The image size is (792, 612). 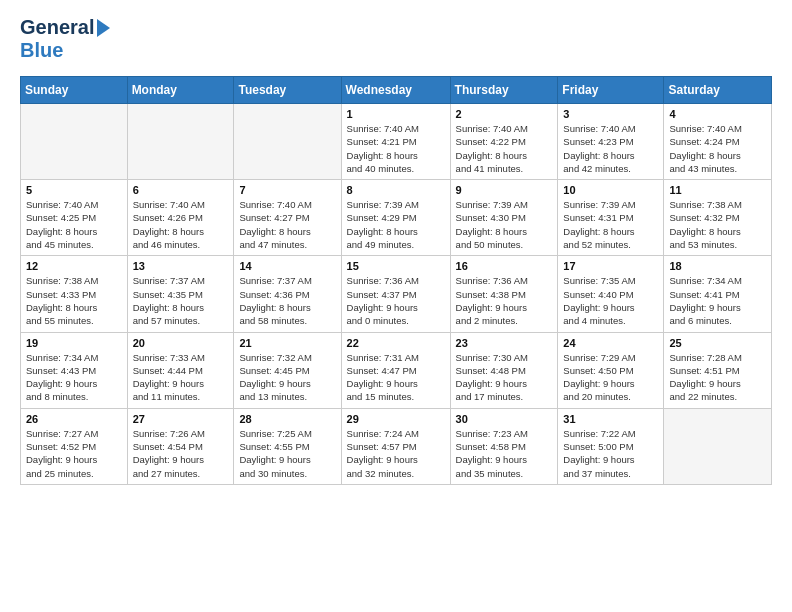 I want to click on calendar-day-cell: 14Sunrise: 7:37 AM Sunset: 4:36 PM Dayli…, so click(x=288, y=294).